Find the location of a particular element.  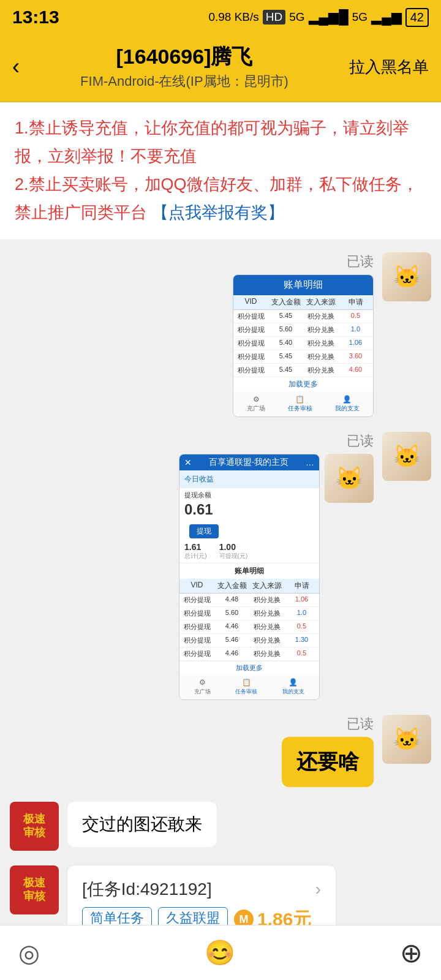

report-link: 【点我举报有奖】 is located at coordinates (218, 213).